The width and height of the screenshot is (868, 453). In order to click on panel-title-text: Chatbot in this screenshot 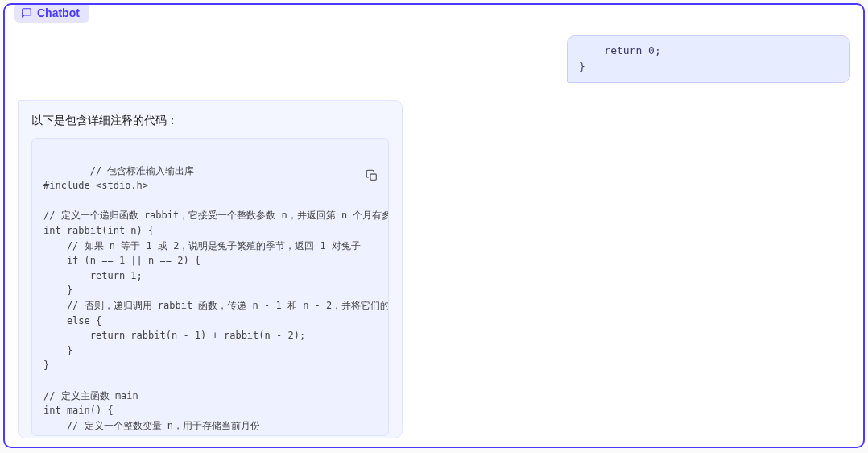, I will do `click(58, 13)`.